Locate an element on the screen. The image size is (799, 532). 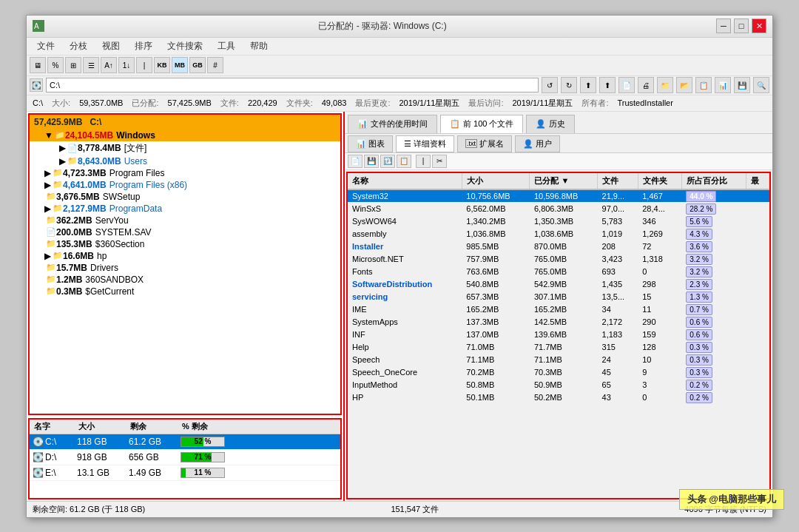
minimize-button: ─ is located at coordinates (724, 26).